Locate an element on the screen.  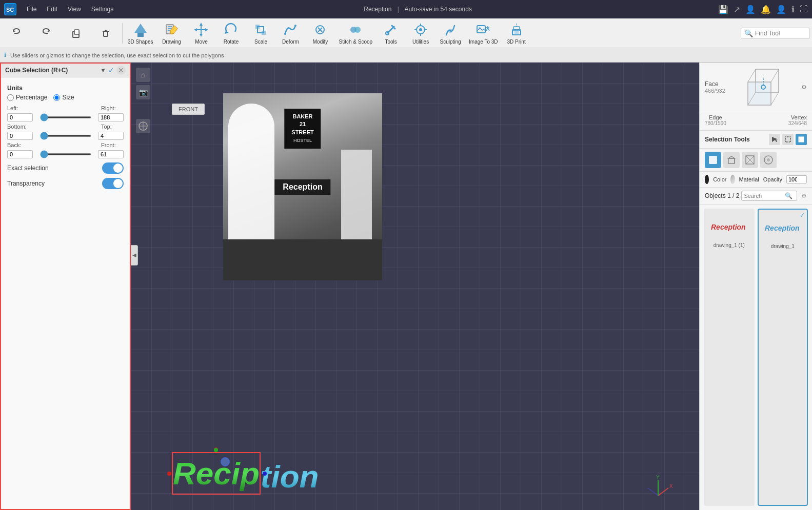
percentage-radio is located at coordinates (10, 97).